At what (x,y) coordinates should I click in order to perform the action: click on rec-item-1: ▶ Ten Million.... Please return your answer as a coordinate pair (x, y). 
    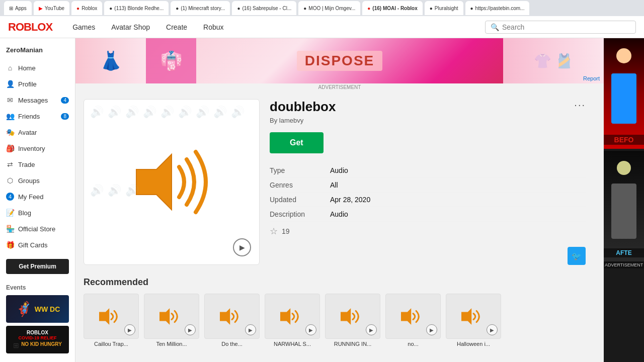
    Looking at the image, I should click on (172, 320).